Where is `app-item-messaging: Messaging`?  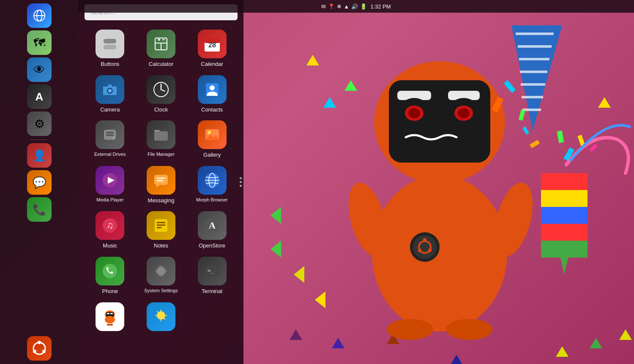
app-item-messaging: Messaging is located at coordinates (161, 185).